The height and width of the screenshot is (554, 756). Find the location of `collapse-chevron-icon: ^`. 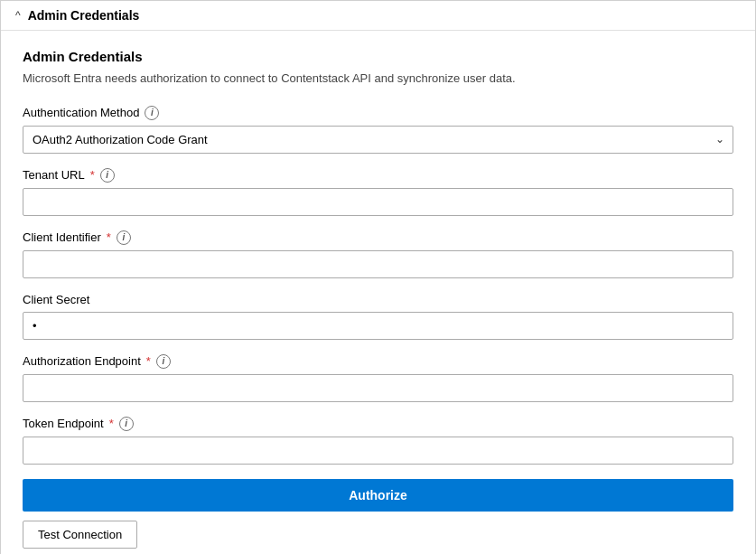

collapse-chevron-icon: ^ is located at coordinates (18, 15).